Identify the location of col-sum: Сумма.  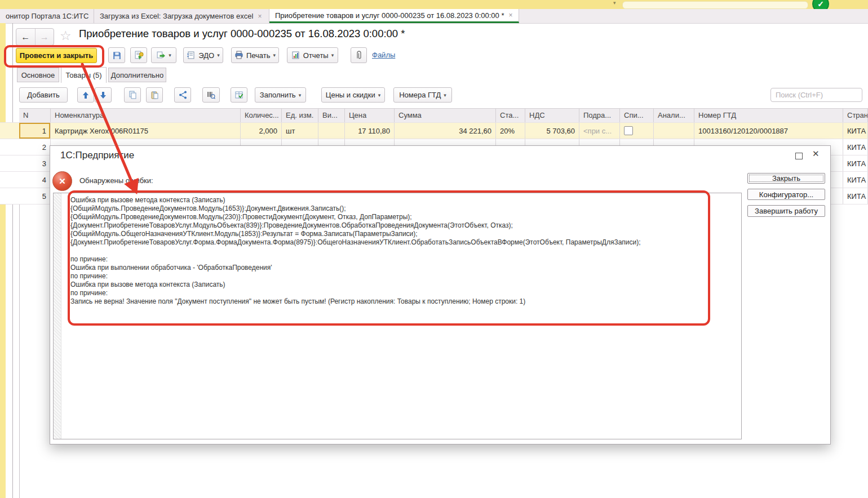
(445, 115).